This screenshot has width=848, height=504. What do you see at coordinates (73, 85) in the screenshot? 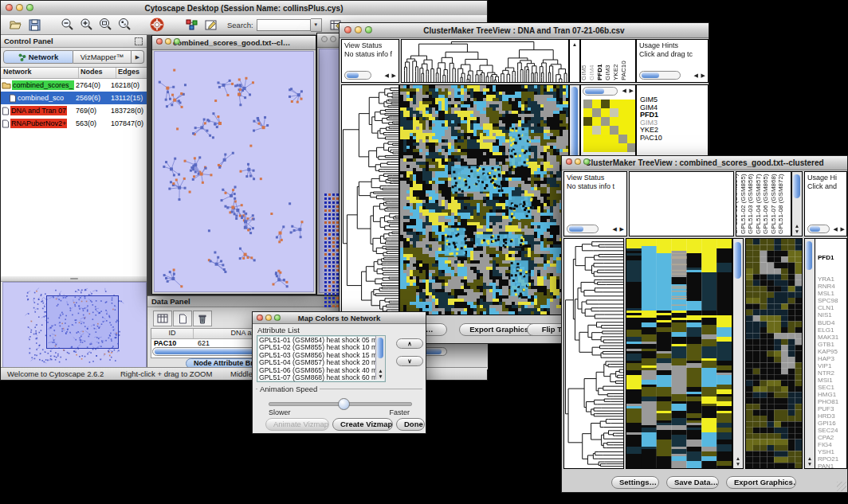
I see `network-row: combined_scores_ 2764(0) 16218(0)` at bounding box center [73, 85].